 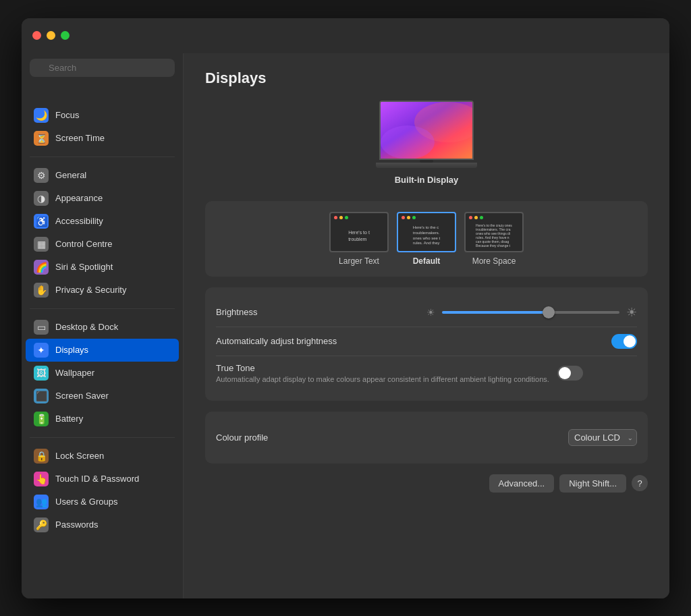 I want to click on search-container: 🔍, so click(x=103, y=69).